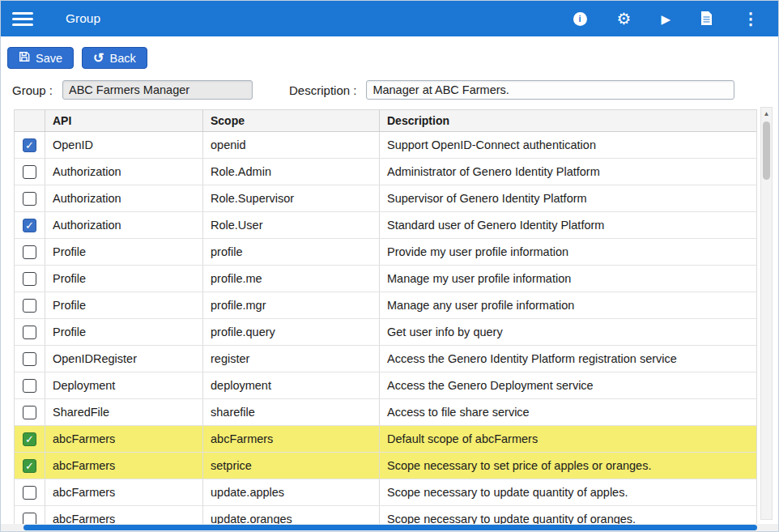 The width and height of the screenshot is (779, 532). What do you see at coordinates (385, 360) in the screenshot?
I see `table-row: OpenIDRegisterregisterAccess the Genero …` at bounding box center [385, 360].